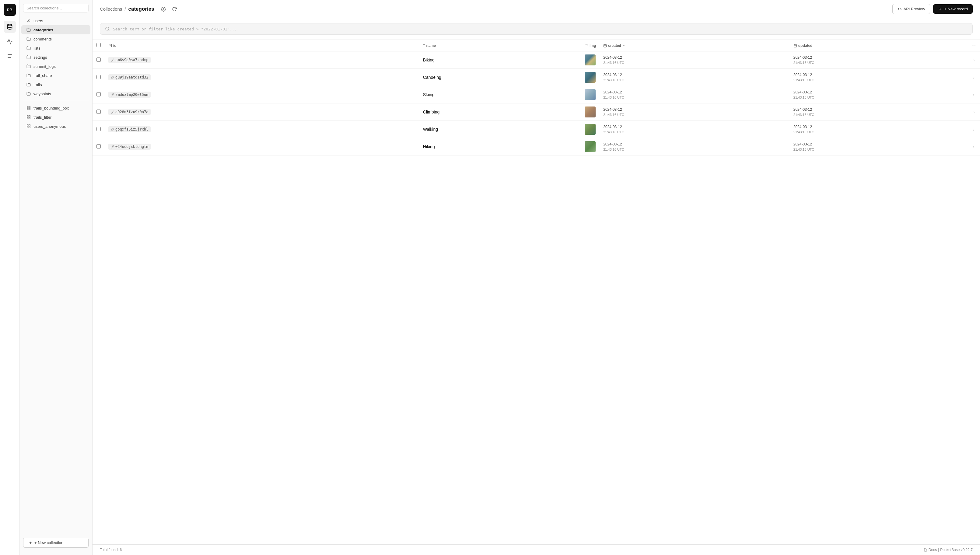  What do you see at coordinates (262, 46) in the screenshot?
I see `col-header-id: id` at bounding box center [262, 46].